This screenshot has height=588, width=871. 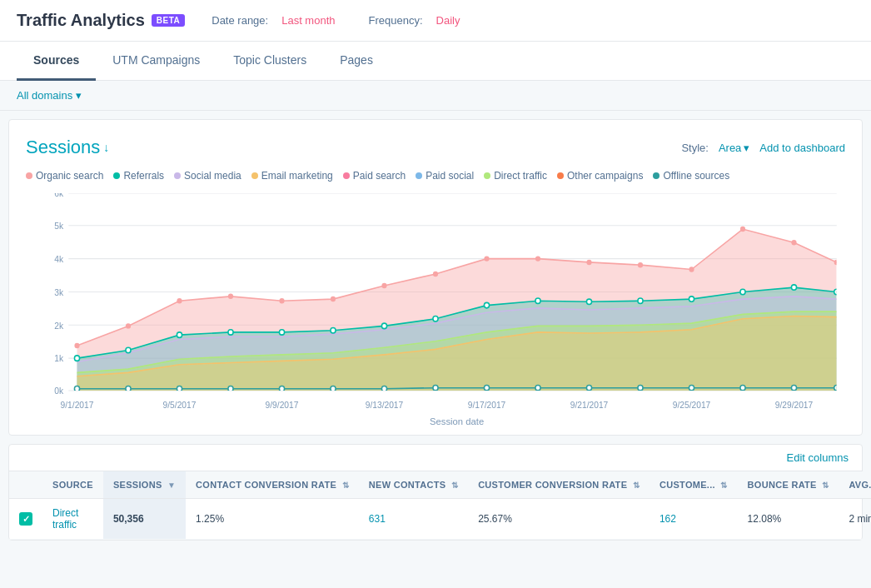 I want to click on tab-topic-clusters: Topic Clusters, so click(x=270, y=62).